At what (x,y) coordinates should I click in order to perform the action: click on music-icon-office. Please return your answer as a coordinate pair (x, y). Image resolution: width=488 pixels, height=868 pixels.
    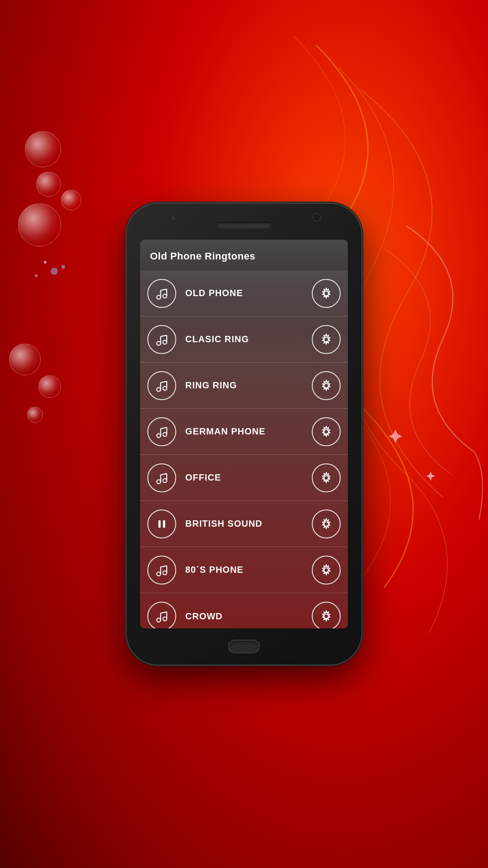
    Looking at the image, I should click on (162, 478).